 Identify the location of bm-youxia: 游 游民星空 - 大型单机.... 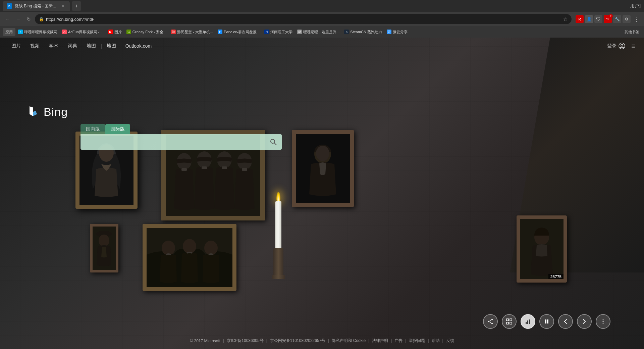
(192, 32).